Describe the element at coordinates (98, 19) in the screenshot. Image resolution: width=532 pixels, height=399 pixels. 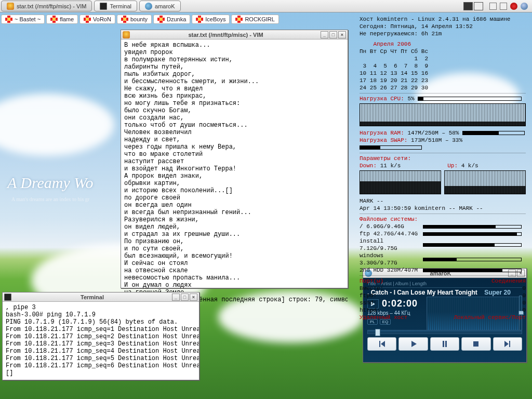
I see `contact-item: VoRoN` at that location.